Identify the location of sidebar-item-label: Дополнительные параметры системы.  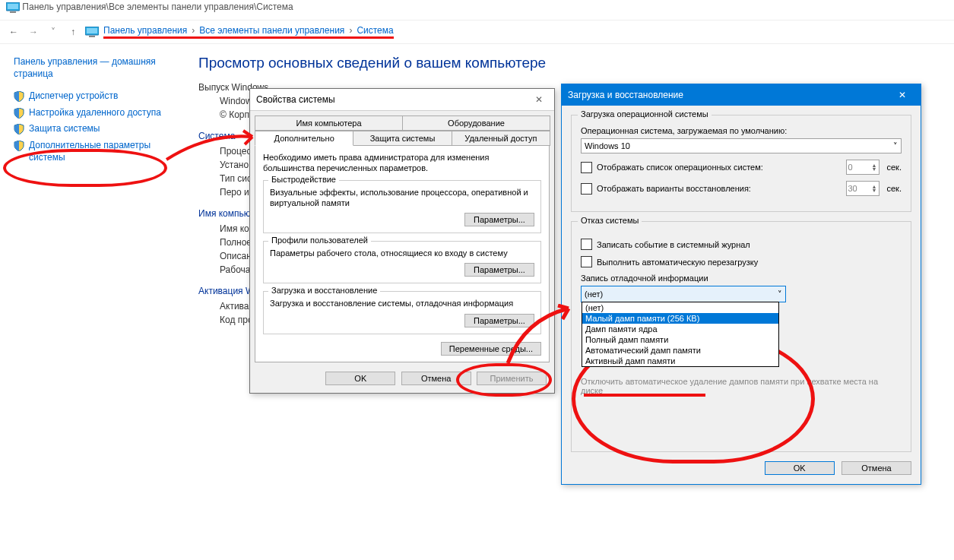
(103, 152).